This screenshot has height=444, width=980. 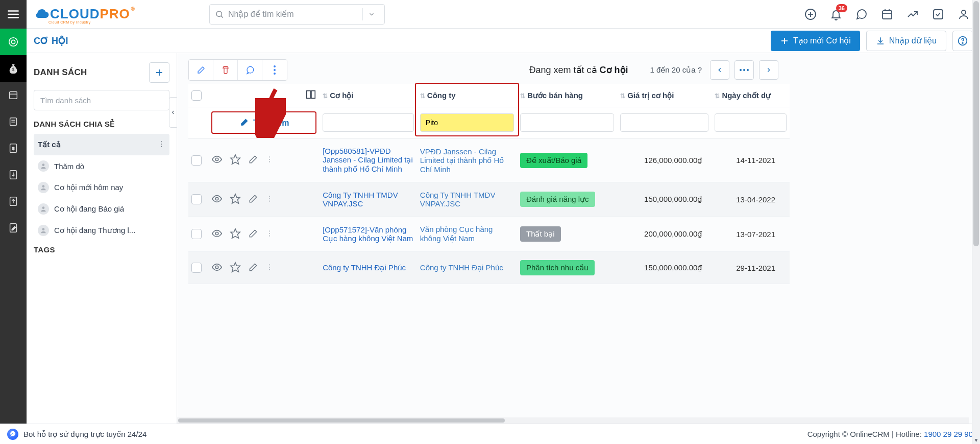 I want to click on window-scrollbar: ▲ ▼, so click(x=976, y=222).